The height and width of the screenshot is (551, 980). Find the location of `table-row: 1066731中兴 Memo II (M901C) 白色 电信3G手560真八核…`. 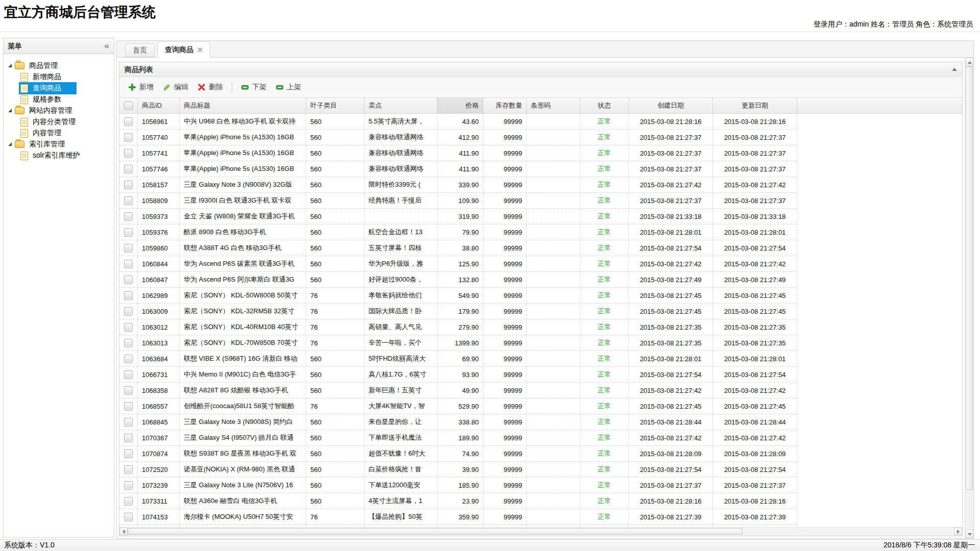

table-row: 1066731中兴 Memo II (M901C) 白色 电信3G手560真八核… is located at coordinates (458, 374).